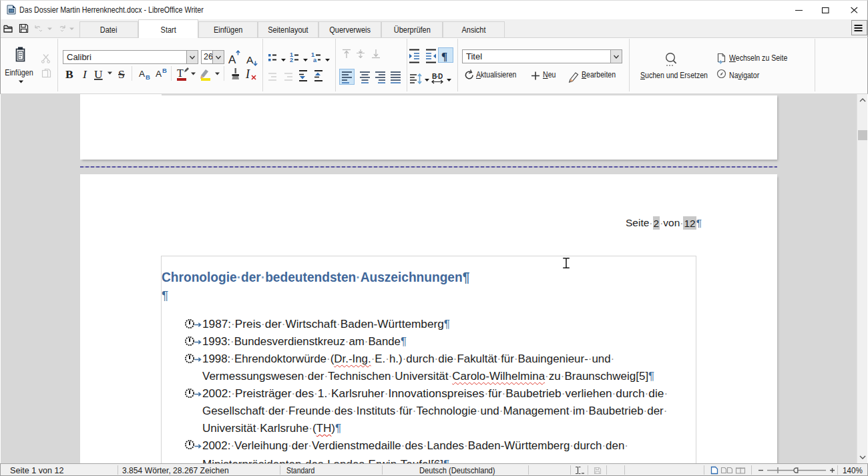 This screenshot has width=868, height=476. I want to click on svg-text: U, so click(99, 74).